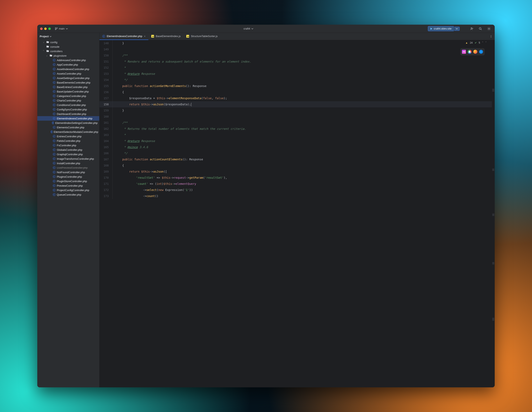 This screenshot has width=532, height=412. I want to click on gutter-line-number: 154, so click(106, 80).